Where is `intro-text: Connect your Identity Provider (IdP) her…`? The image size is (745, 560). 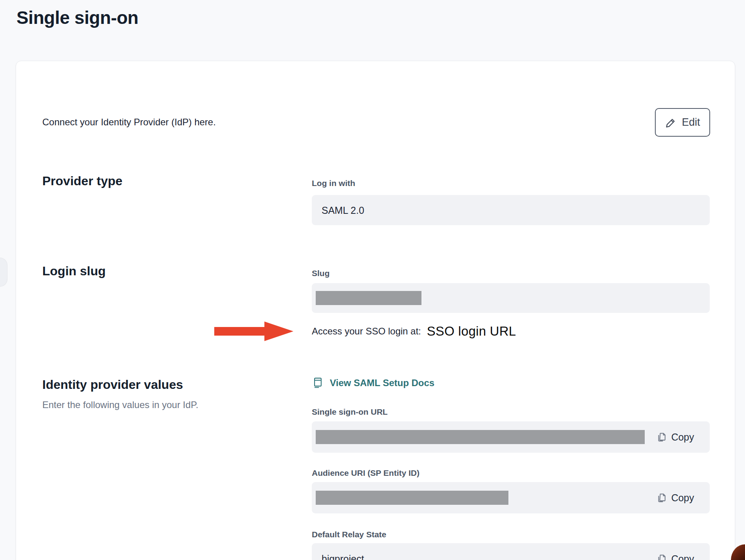
intro-text: Connect your Identity Provider (IdP) her… is located at coordinates (129, 122).